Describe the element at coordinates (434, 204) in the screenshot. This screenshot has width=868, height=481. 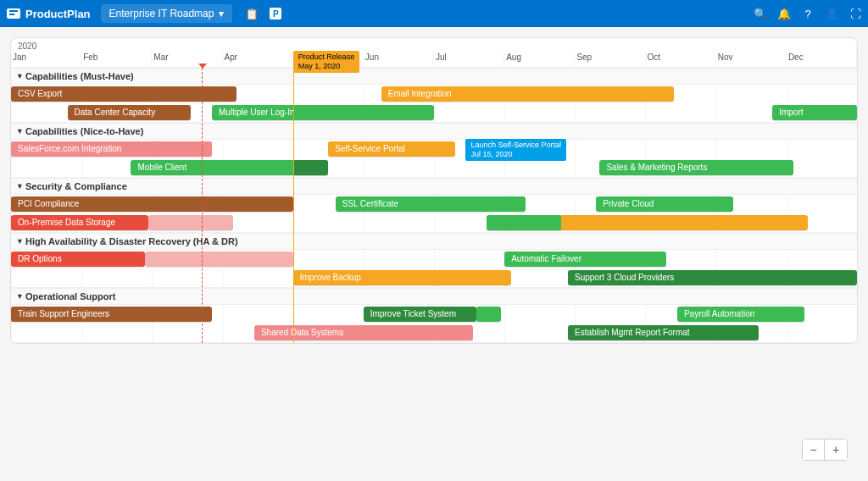
I see `lane-row: PCI ComplianceSSL CertificatePrivate Clo…` at that location.